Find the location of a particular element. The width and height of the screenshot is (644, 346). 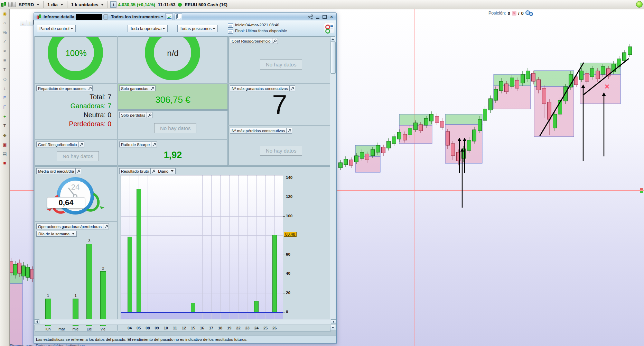

chart-report-button is located at coordinates (169, 17).